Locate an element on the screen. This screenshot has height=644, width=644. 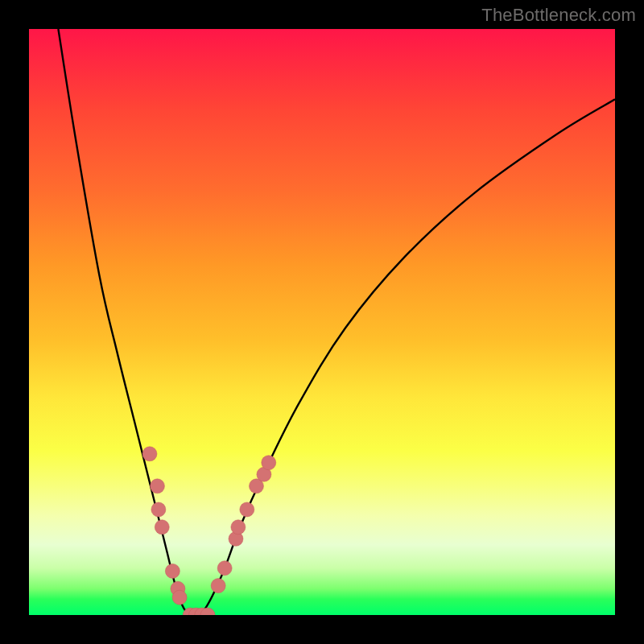
watermark-text: TheBottleneck.com is located at coordinates (559, 15).